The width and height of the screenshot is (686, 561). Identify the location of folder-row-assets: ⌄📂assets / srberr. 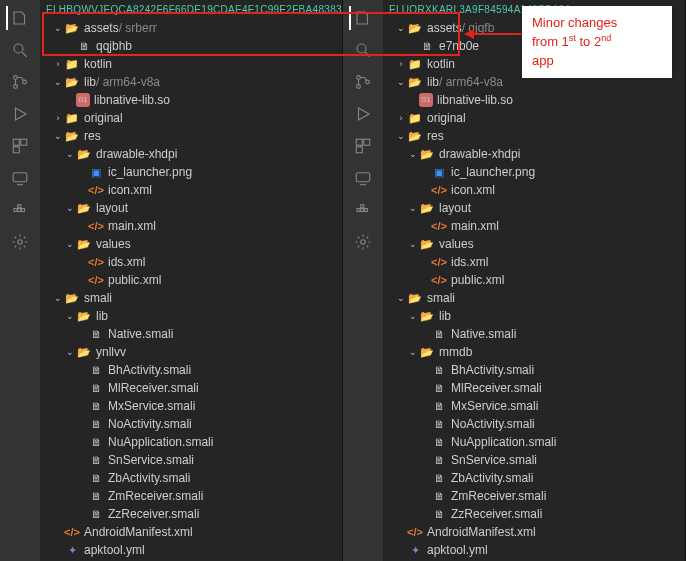
(191, 28).